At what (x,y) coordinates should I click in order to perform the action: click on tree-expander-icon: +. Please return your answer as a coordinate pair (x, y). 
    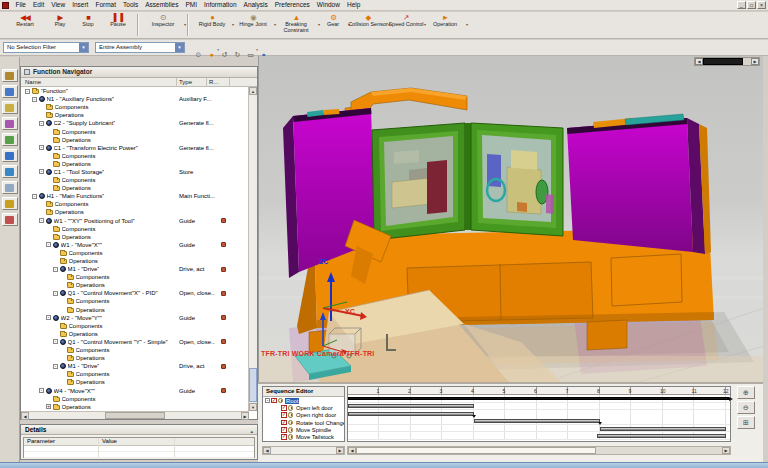
    Looking at the image, I should click on (48, 406).